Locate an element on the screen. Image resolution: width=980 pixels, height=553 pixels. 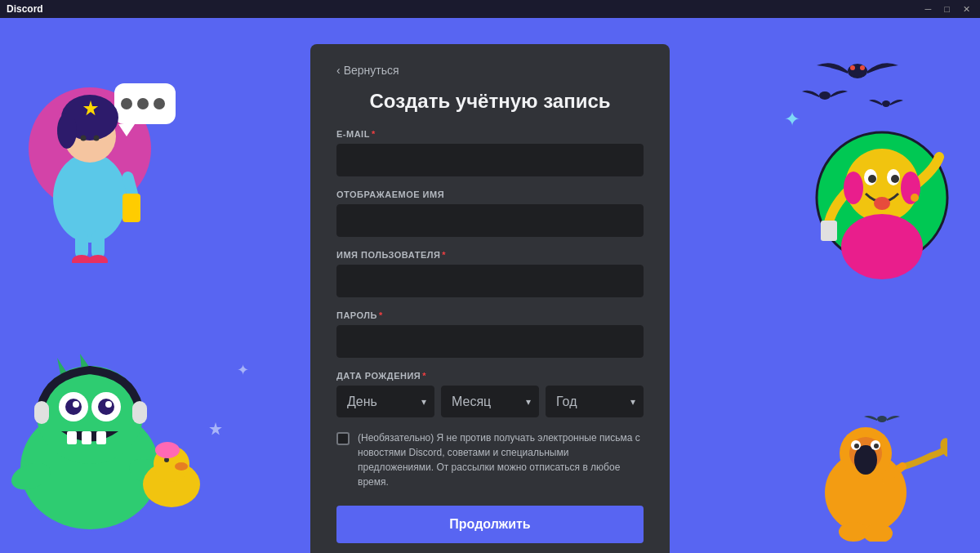
dob-group: ДАТА РОЖДЕНИЯ* День ▾ Месяц ▾ is located at coordinates (490, 394).